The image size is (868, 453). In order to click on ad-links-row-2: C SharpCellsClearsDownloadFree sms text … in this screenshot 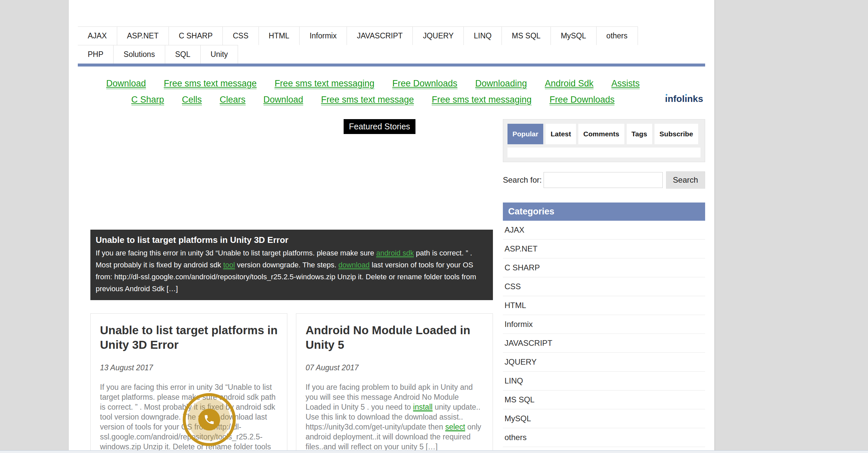, I will do `click(373, 100)`.